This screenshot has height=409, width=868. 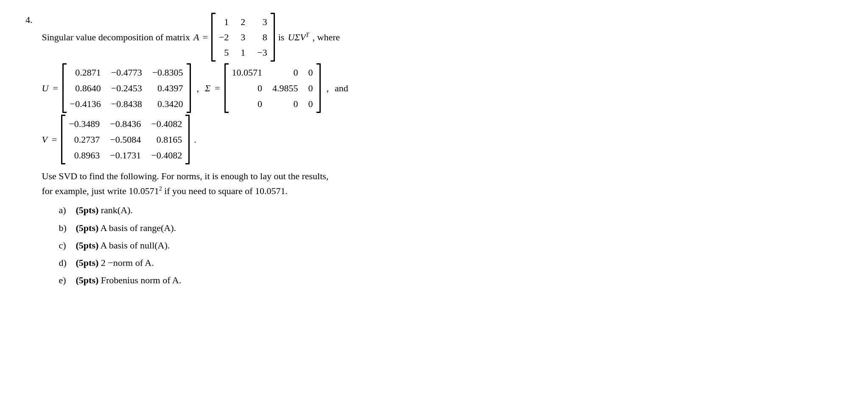 I want to click on matrix-cell: −3, so click(x=262, y=53).